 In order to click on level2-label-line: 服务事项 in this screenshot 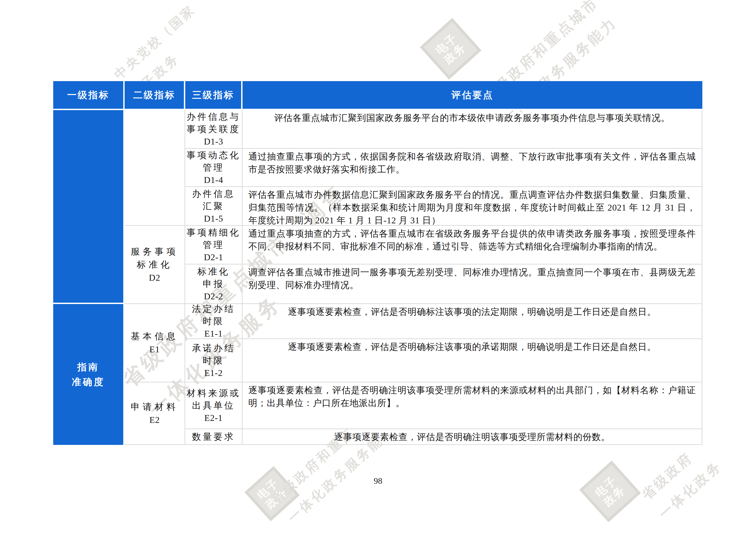, I will do `click(155, 252)`.